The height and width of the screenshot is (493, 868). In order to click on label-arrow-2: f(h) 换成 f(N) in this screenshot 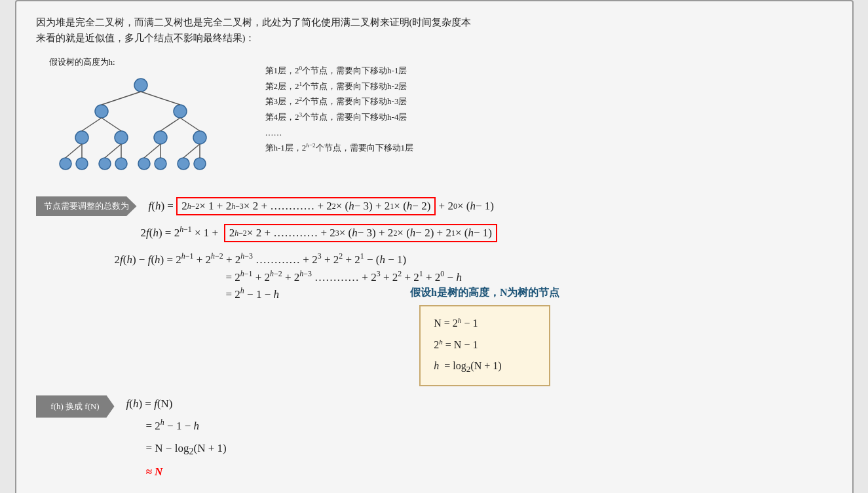, I will do `click(75, 407)`.